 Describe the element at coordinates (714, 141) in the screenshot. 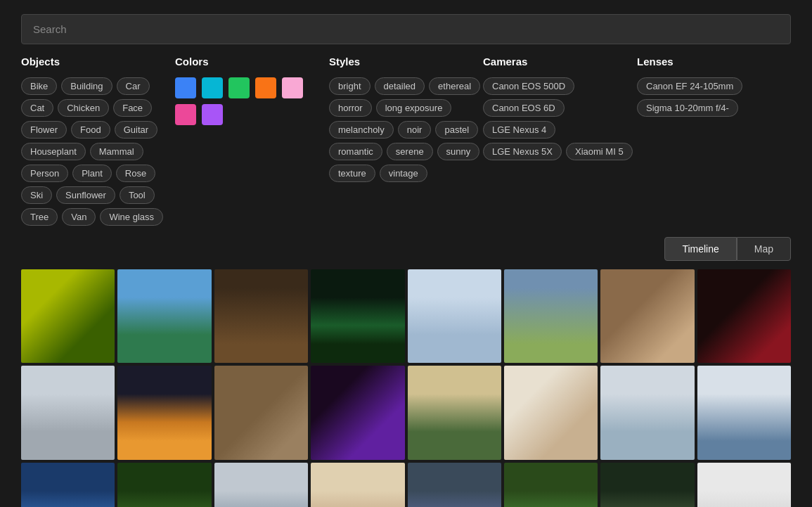

I see `lenses-filter: Lenses Canon EF 24-105mmSigma 10-20mm f/…` at that location.